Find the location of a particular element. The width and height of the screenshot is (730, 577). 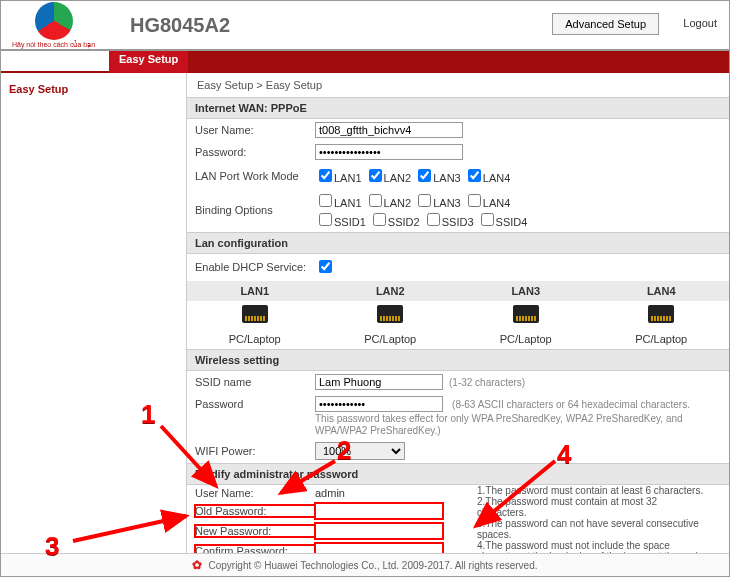

bind-ssid2-checkbox is located at coordinates (380, 220).